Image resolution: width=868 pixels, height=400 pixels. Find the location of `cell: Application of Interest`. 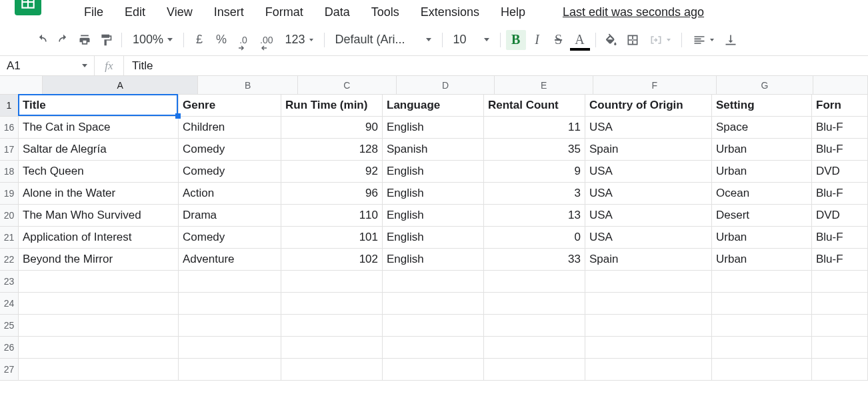

cell: Application of Interest is located at coordinates (99, 237).